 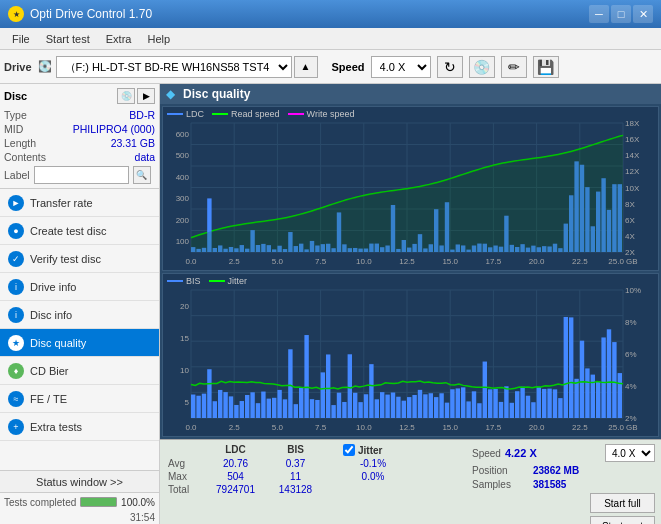 I want to click on verify-test-label: Verify test disc, so click(x=66, y=259).